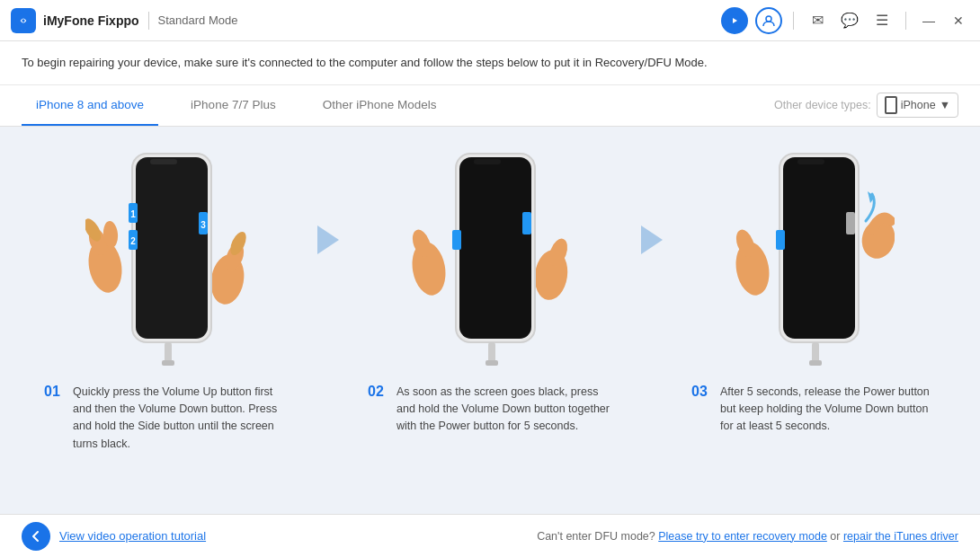 The height and width of the screenshot is (557, 980). Describe the element at coordinates (769, 21) in the screenshot. I see `user-icon` at that location.